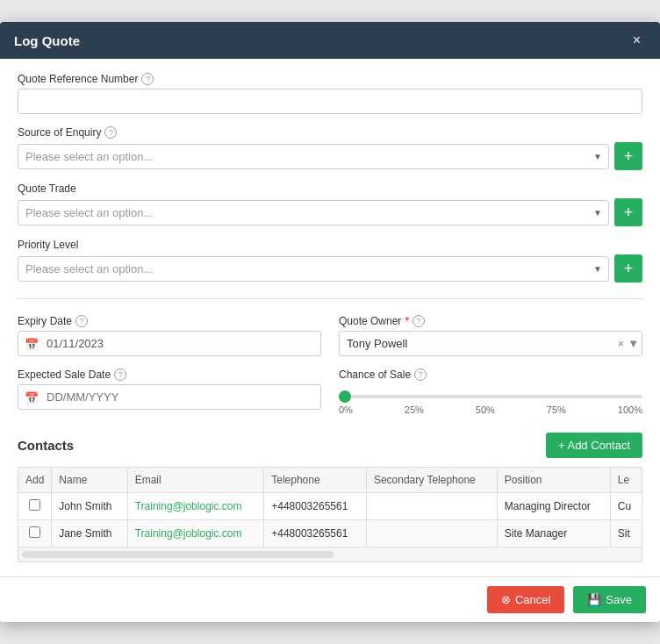 Image resolution: width=660 pixels, height=644 pixels. What do you see at coordinates (491, 321) in the screenshot?
I see `quote-owner-label: Quote Owner * ?` at bounding box center [491, 321].